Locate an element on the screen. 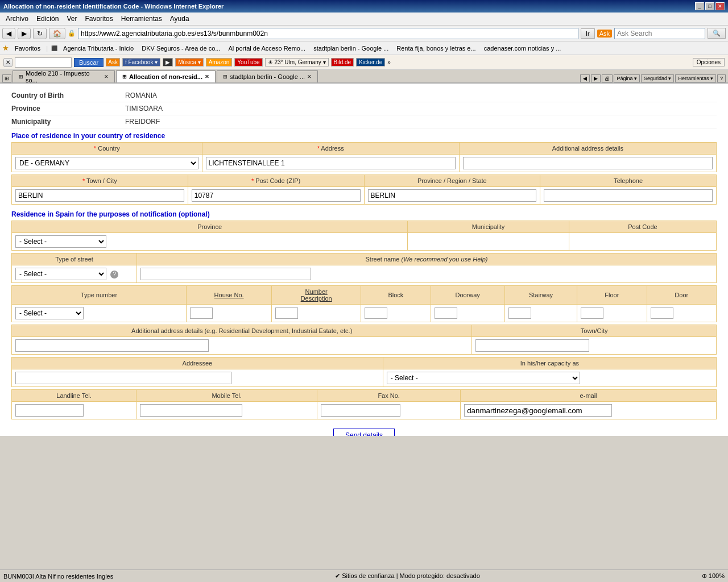 The height and width of the screenshot is (582, 728). home-button: 🏠 is located at coordinates (57, 34).